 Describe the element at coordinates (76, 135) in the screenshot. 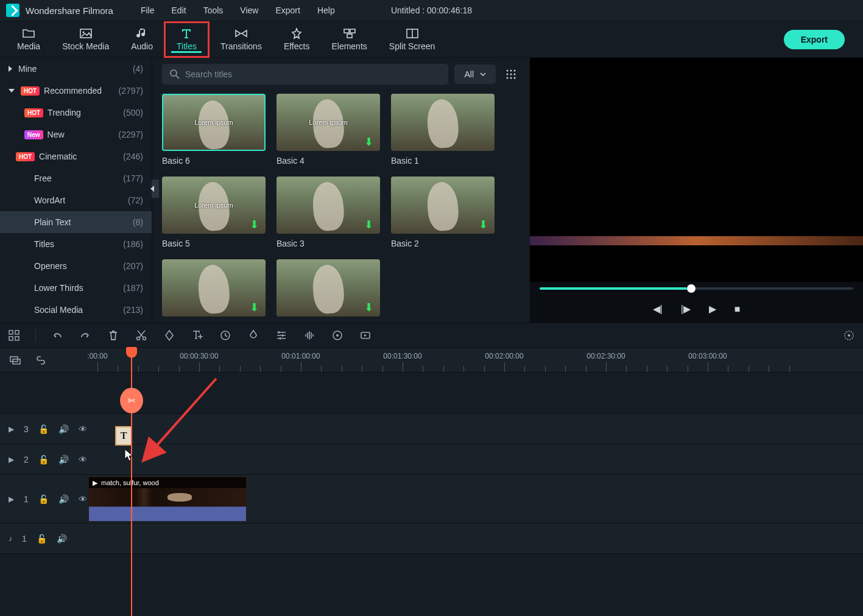

I see `sidebar-item-new: New New (2297)` at that location.